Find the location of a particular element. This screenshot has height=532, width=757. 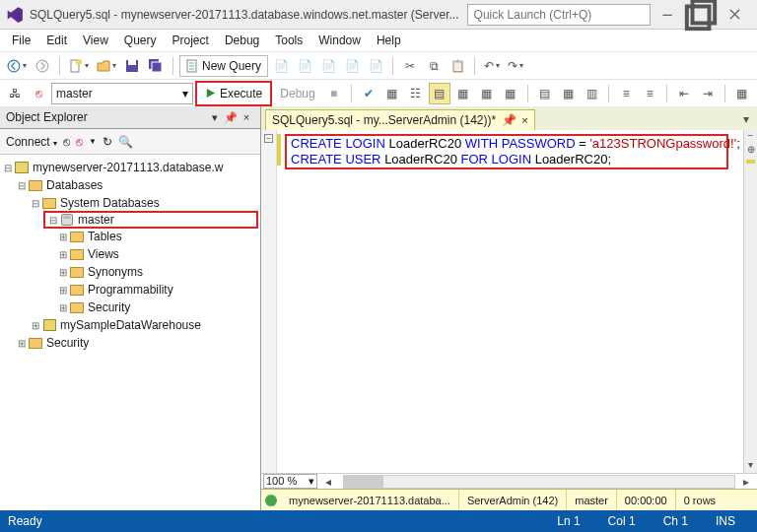

database-selector: master ▾ is located at coordinates (122, 94).